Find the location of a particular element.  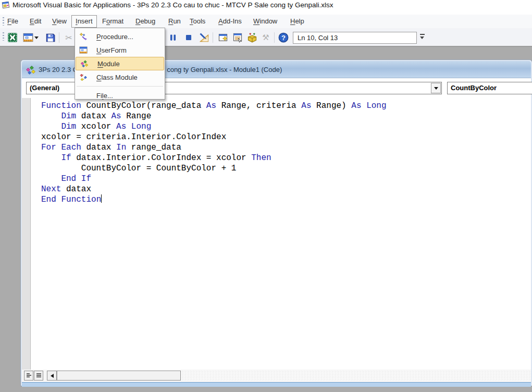

no-icon is located at coordinates (83, 95).